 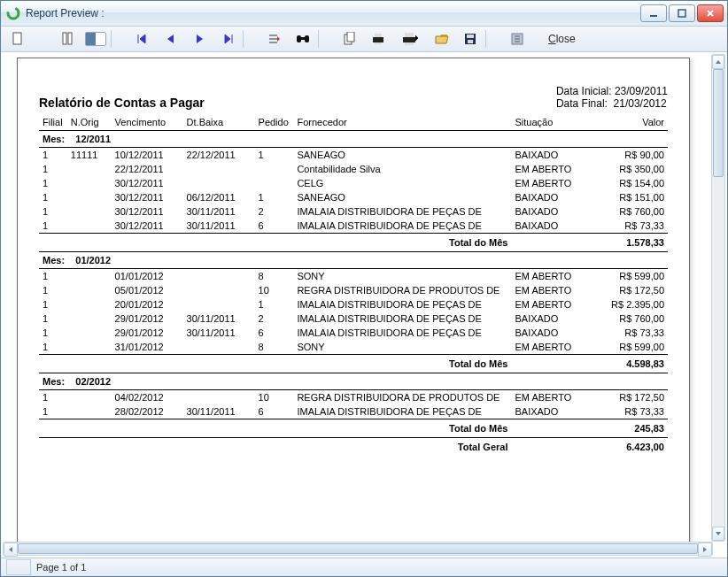 What do you see at coordinates (561, 39) in the screenshot?
I see `close-link: Close` at bounding box center [561, 39].